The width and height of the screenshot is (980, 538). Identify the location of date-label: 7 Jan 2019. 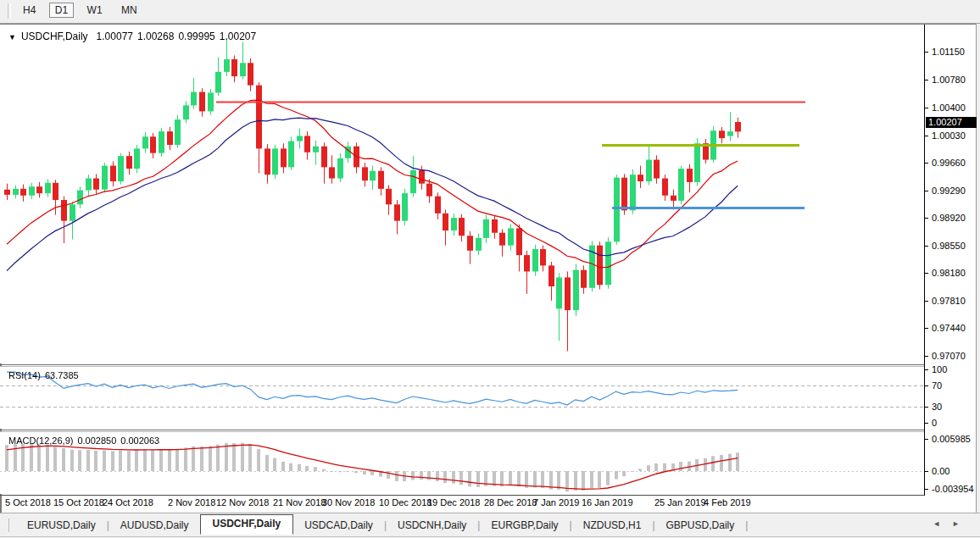
(556, 503).